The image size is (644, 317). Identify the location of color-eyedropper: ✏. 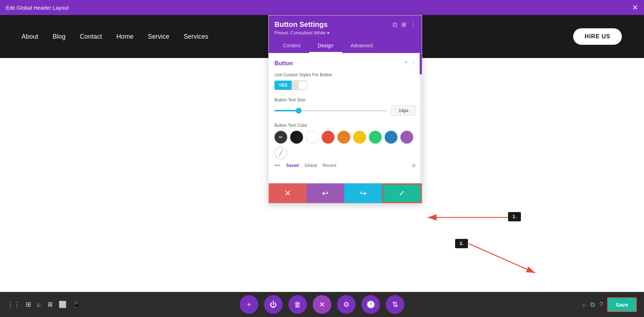
(281, 137).